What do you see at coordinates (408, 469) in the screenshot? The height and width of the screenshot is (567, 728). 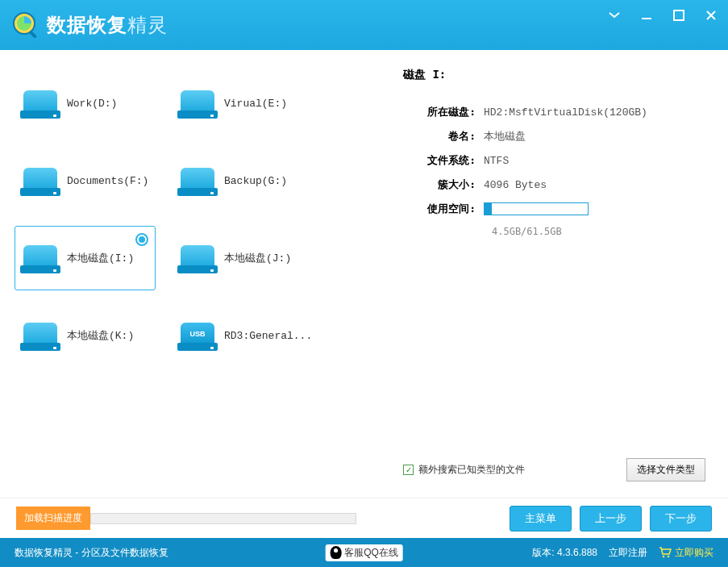 I see `checkbox-checked-icon: ✓` at bounding box center [408, 469].